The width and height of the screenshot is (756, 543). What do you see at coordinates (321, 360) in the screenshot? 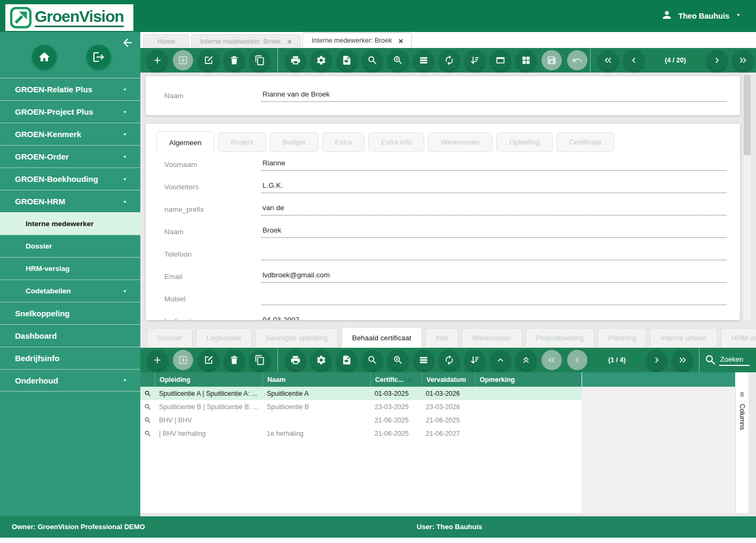
I see `table-settings-button` at bounding box center [321, 360].